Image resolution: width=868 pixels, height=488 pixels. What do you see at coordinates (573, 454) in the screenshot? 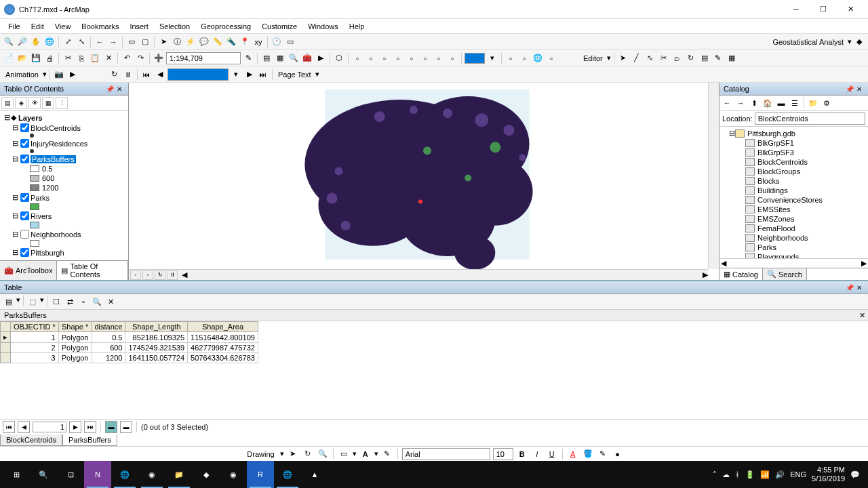
I see `font-color-icon: A` at bounding box center [573, 454].